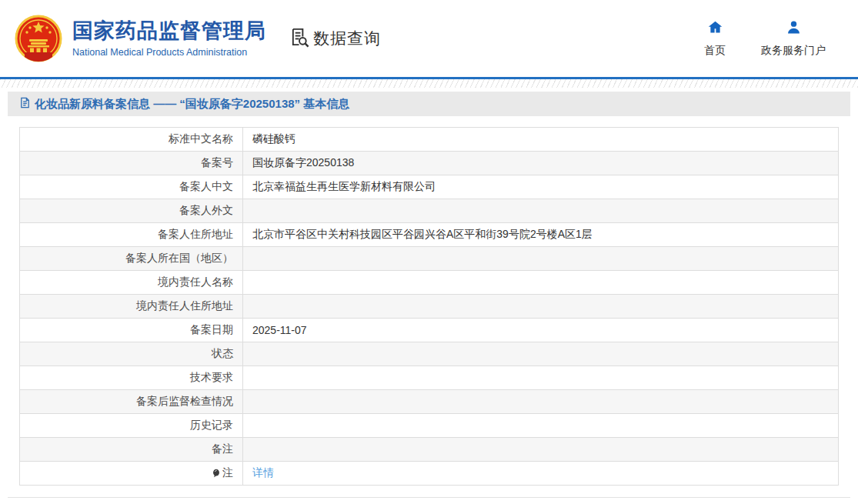 The width and height of the screenshot is (858, 504). I want to click on row-label: 备注, so click(132, 449).